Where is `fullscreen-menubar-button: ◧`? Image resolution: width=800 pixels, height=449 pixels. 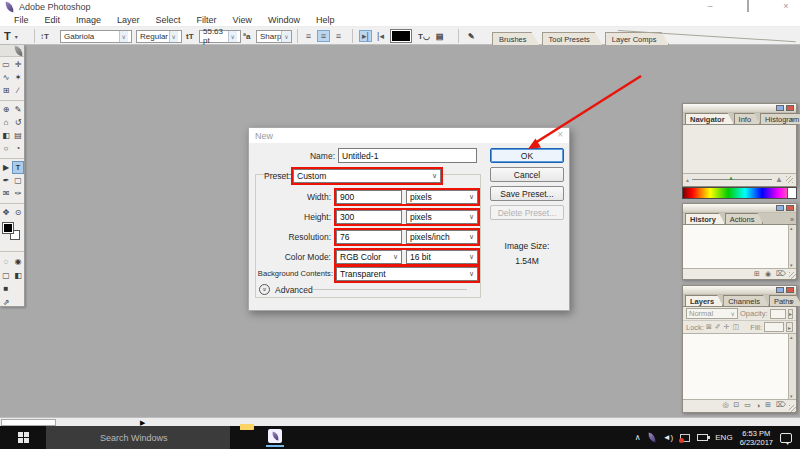
fullscreen-menubar-button: ◧ is located at coordinates (18, 276).